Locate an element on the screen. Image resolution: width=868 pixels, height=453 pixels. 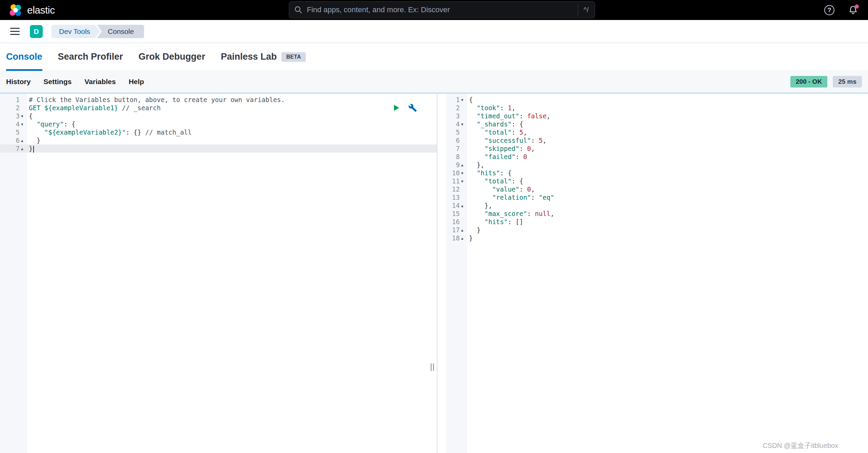
settings-menu: Settings is located at coordinates (58, 82).